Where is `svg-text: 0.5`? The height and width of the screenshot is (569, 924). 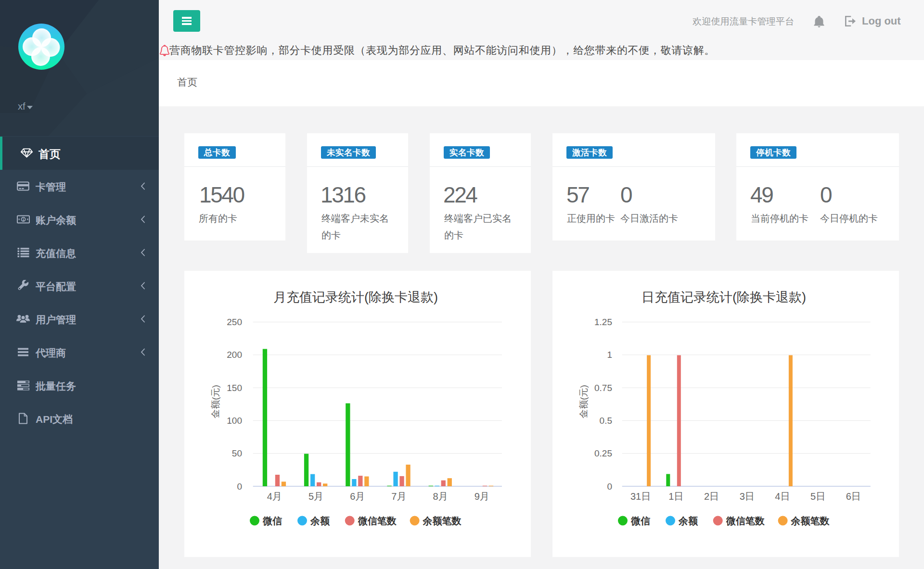
svg-text: 0.5 is located at coordinates (606, 420).